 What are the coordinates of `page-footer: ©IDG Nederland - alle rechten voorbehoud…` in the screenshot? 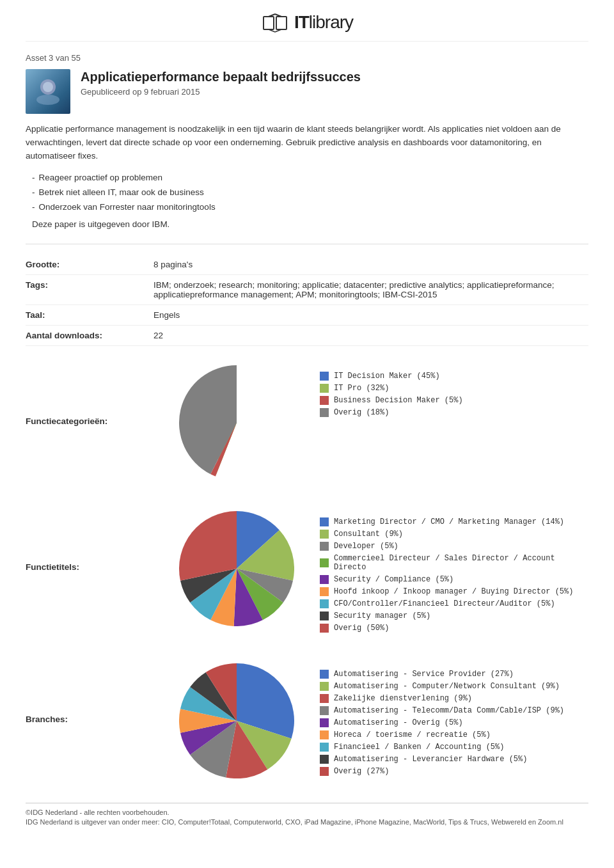 It's located at (307, 814).